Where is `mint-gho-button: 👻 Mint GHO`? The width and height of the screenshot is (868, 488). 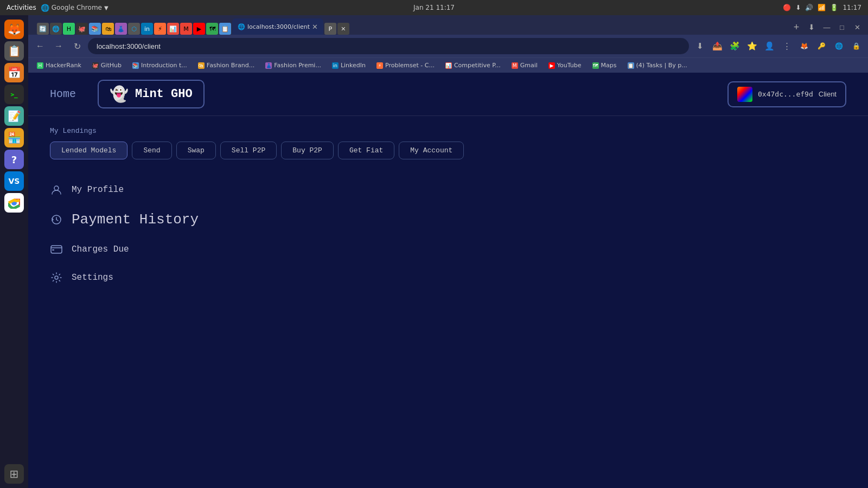
mint-gho-button: 👻 Mint GHO is located at coordinates (151, 94).